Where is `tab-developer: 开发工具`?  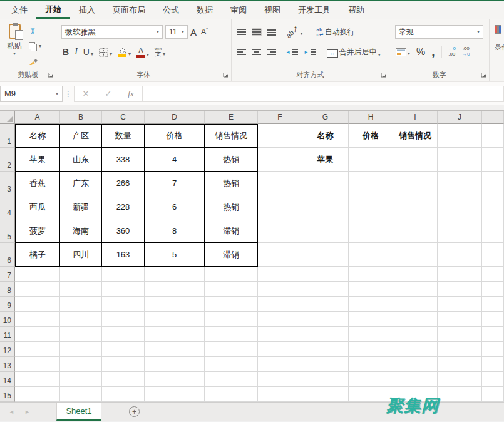
tab-developer: 开发工具 is located at coordinates (314, 10).